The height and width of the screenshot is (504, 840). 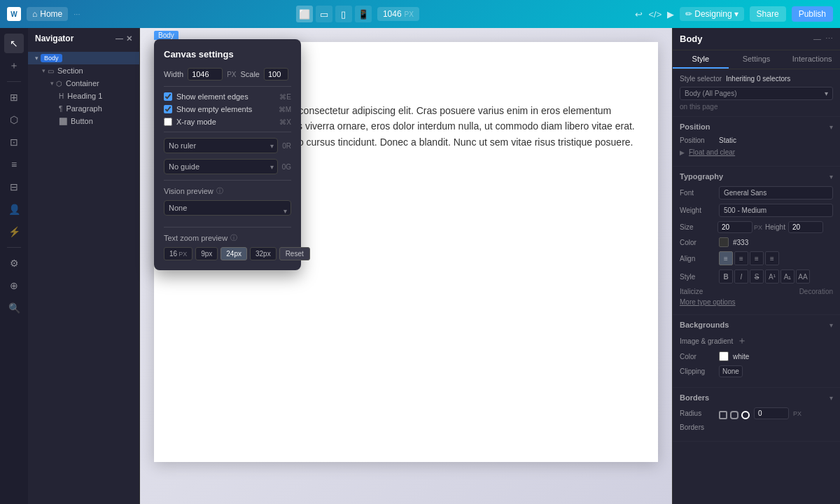 What do you see at coordinates (823, 39) in the screenshot?
I see `rp-header-icons: — ⋯` at bounding box center [823, 39].